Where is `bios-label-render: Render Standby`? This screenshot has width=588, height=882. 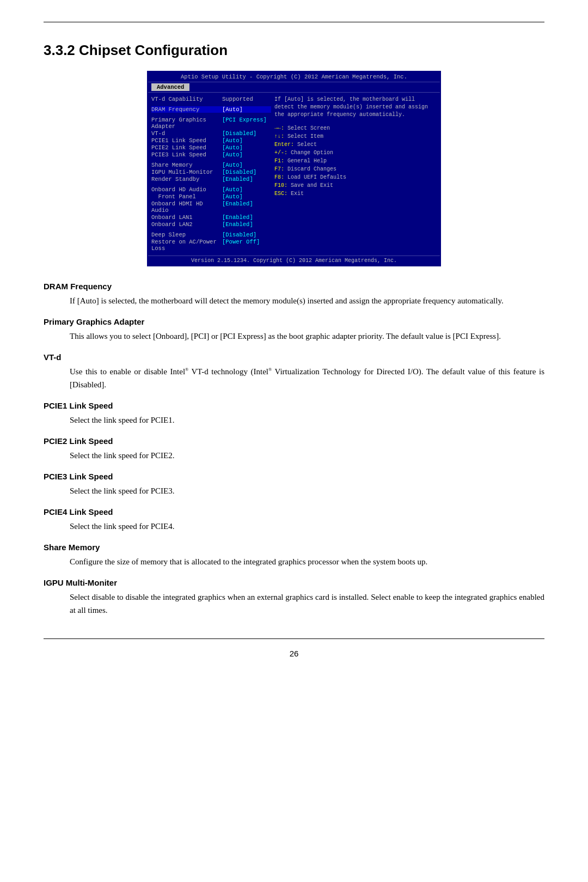 bios-label-render: Render Standby is located at coordinates (187, 179).